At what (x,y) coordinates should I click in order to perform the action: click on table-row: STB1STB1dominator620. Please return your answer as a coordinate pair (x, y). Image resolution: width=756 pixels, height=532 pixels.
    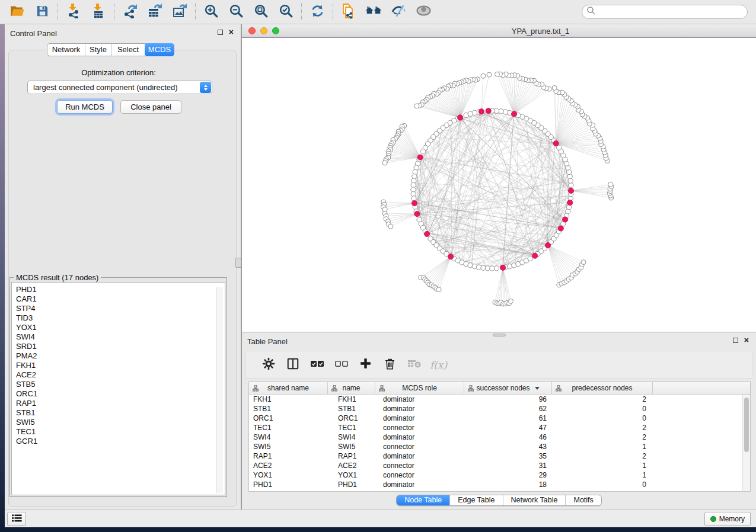
    Looking at the image, I should click on (499, 409).